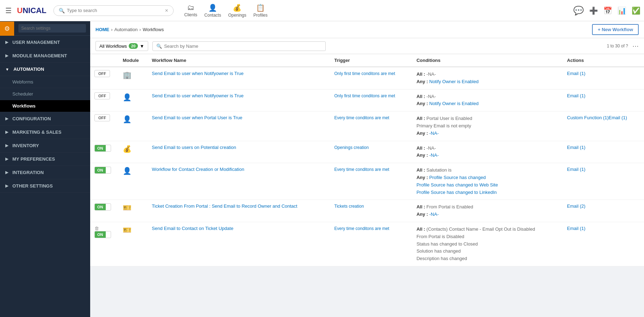 This screenshot has width=644, height=317. I want to click on workflow-name-link: Send Email to user when Portal User is T…, so click(197, 117).